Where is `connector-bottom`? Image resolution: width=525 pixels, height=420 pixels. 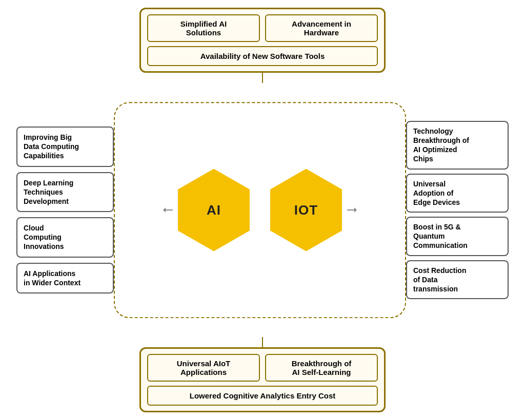
connector-bottom is located at coordinates (262, 342).